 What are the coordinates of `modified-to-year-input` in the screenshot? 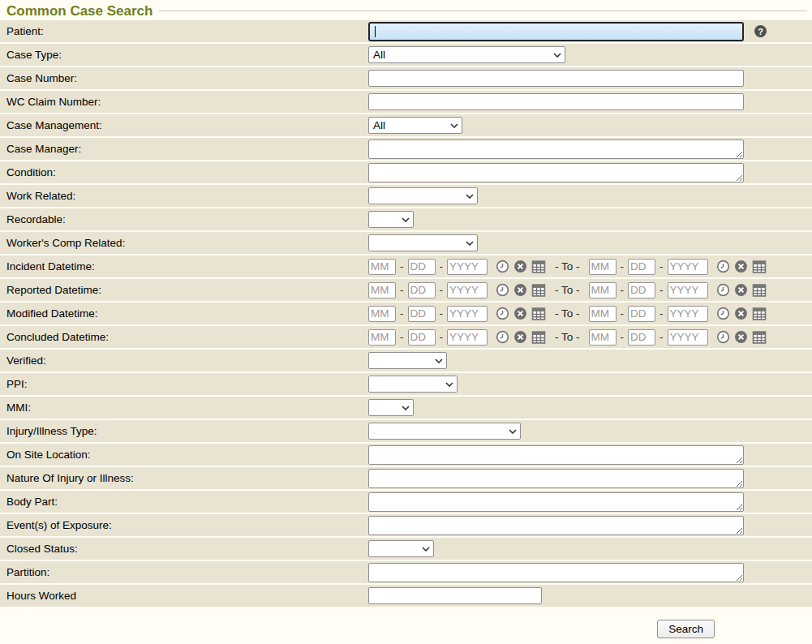 It's located at (688, 314).